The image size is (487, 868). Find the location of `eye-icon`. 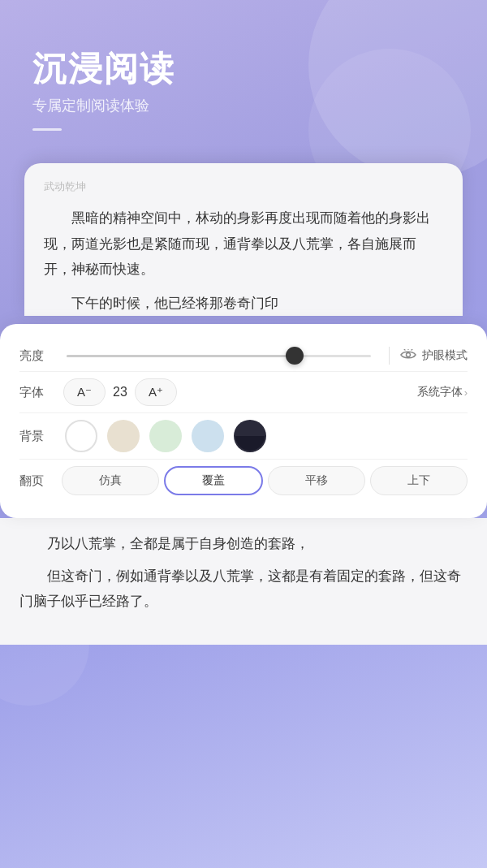

eye-icon is located at coordinates (408, 356).